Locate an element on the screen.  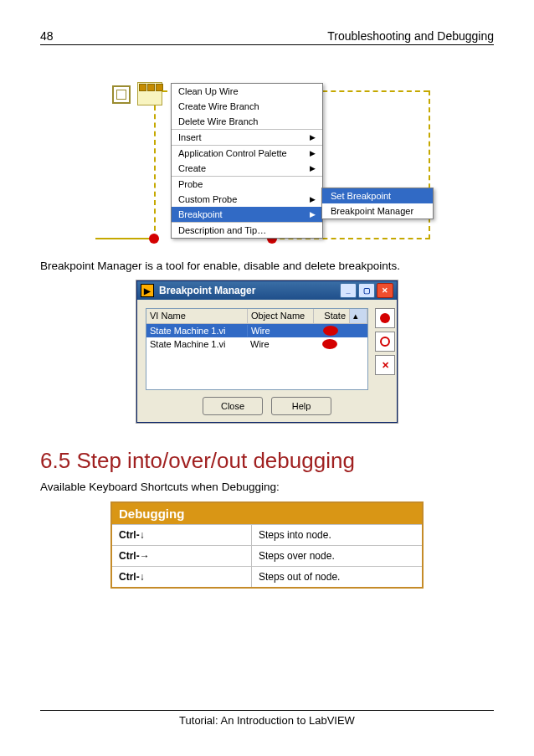
close-button: ✕ is located at coordinates (385, 291).